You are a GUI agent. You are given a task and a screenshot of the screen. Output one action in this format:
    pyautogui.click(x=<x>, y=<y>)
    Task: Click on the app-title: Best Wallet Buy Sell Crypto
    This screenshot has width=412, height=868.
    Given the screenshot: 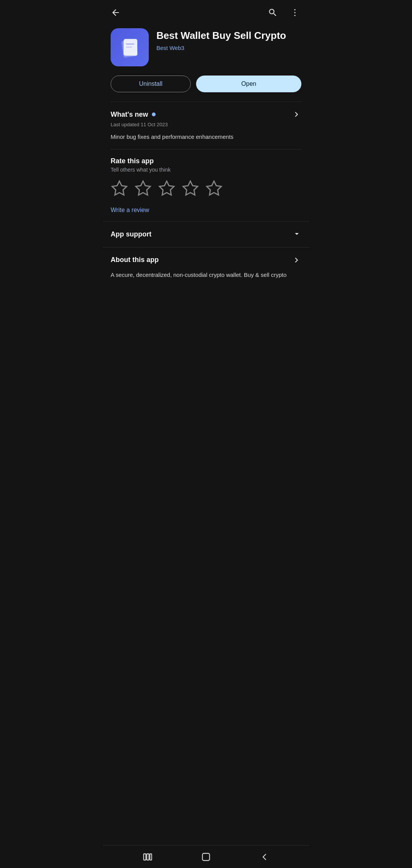 What is the action you would take?
    pyautogui.click(x=229, y=36)
    